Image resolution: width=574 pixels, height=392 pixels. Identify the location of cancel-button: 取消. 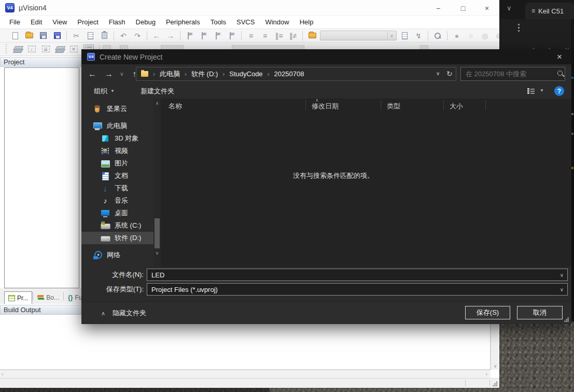
(540, 313).